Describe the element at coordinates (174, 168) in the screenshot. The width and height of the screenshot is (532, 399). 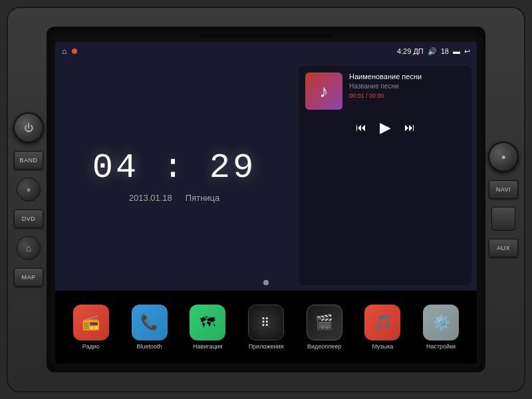
I see `clock-display: 04 : 29` at that location.